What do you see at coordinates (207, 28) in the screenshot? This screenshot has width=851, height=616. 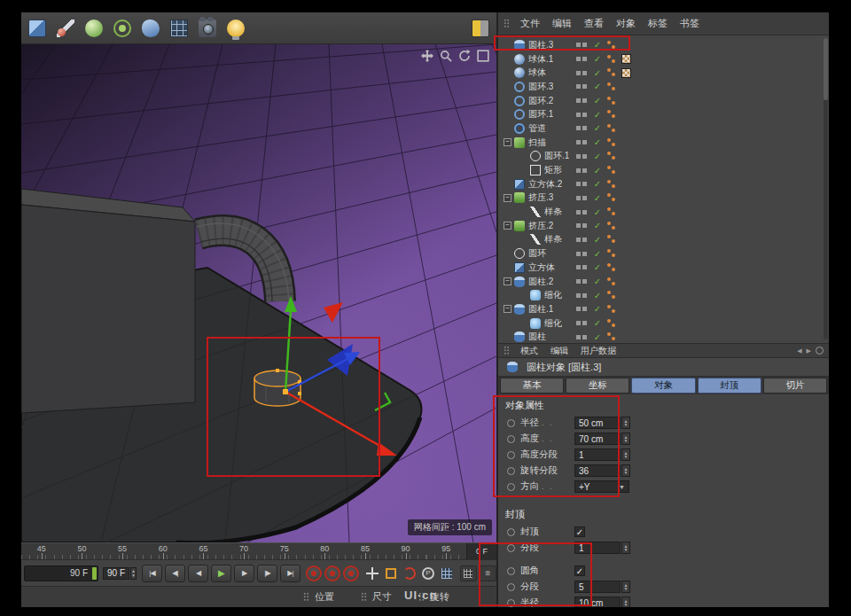 I see `camera-tool-button` at bounding box center [207, 28].